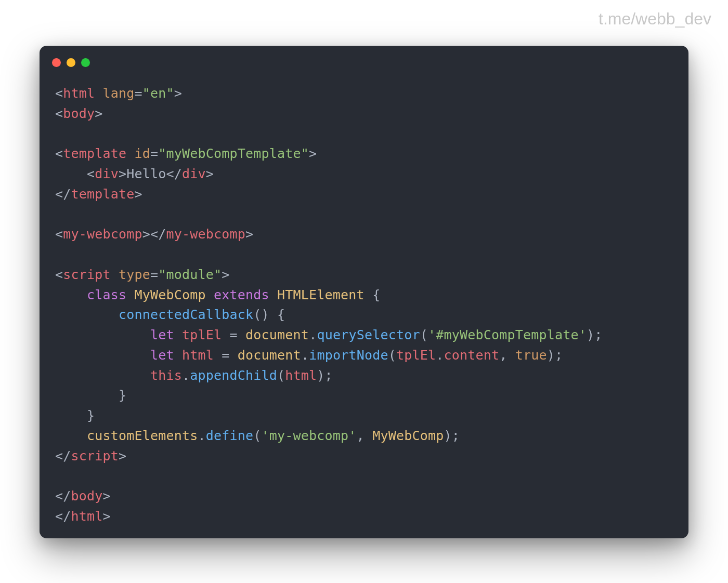  What do you see at coordinates (257, 435) in the screenshot?
I see `code-line: customElements.define('my-webcomp', MyWe…` at bounding box center [257, 435].